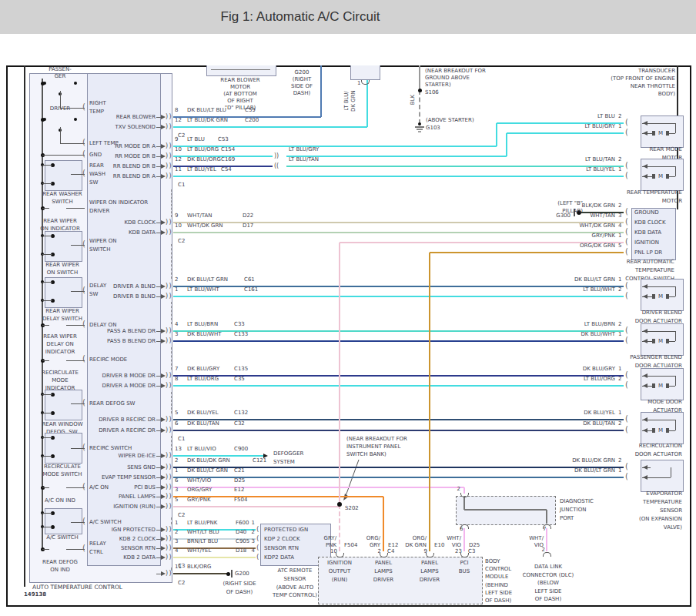 Image resolution: width=696 pixels, height=616 pixels. What do you see at coordinates (588, 424) in the screenshot?
I see `wire-color-label: DK BLU/TAN` at bounding box center [588, 424].